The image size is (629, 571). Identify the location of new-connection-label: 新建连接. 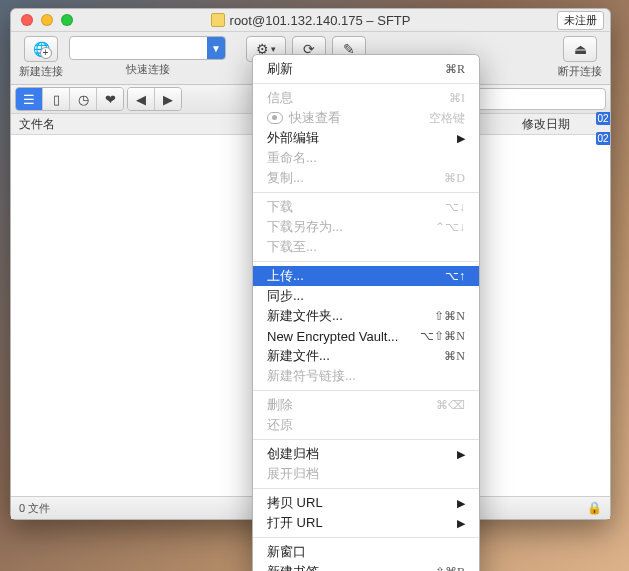
(41, 72).